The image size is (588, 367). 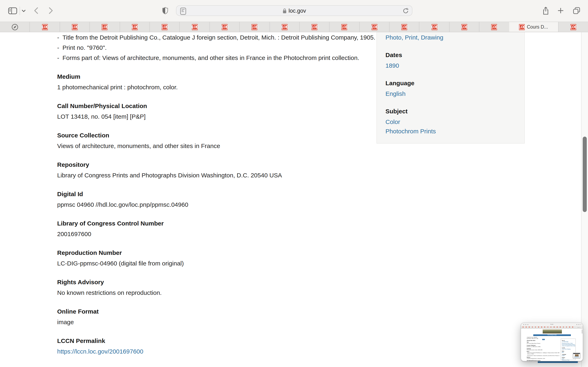 I want to click on reload-button, so click(x=406, y=12).